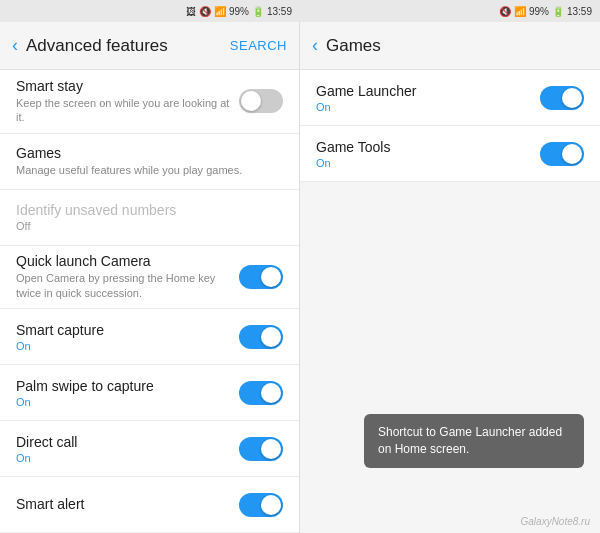  Describe the element at coordinates (261, 505) in the screenshot. I see `smart-alert-toggle` at that location.